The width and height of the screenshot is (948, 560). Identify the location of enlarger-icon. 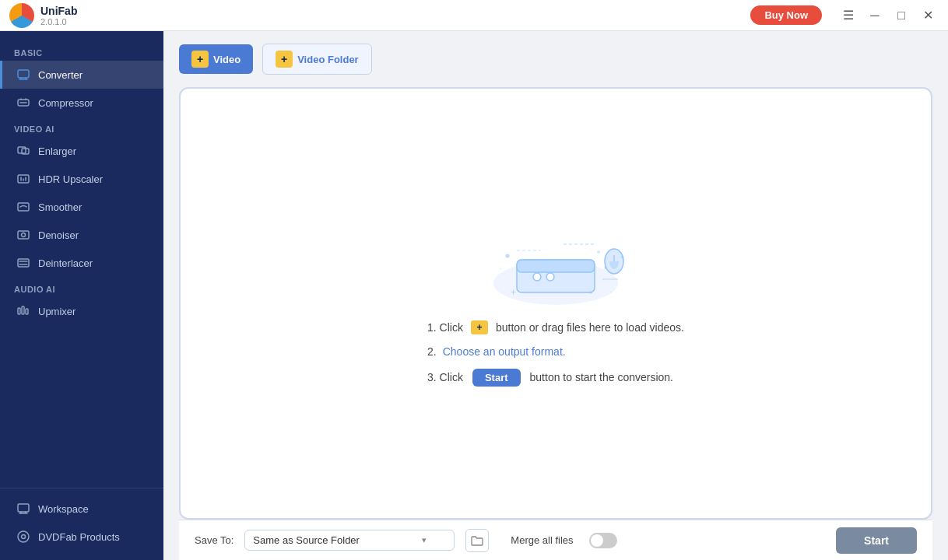
(23, 151).